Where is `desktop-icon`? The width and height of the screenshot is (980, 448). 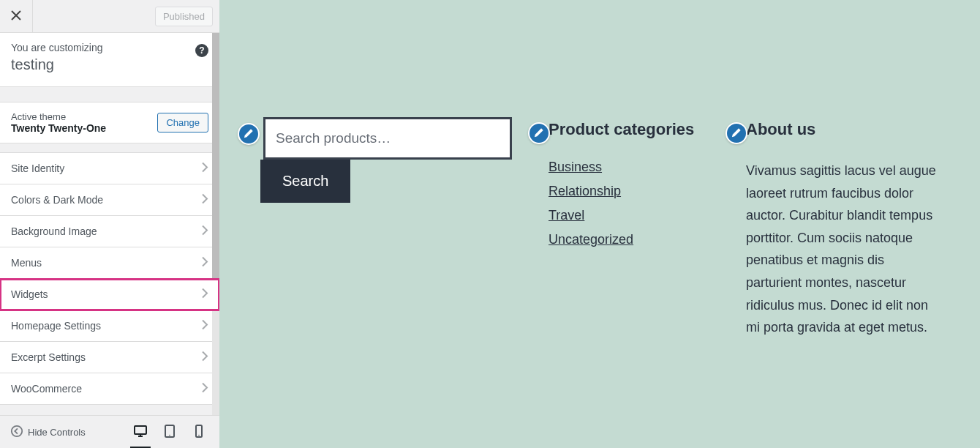 desktop-icon is located at coordinates (140, 432).